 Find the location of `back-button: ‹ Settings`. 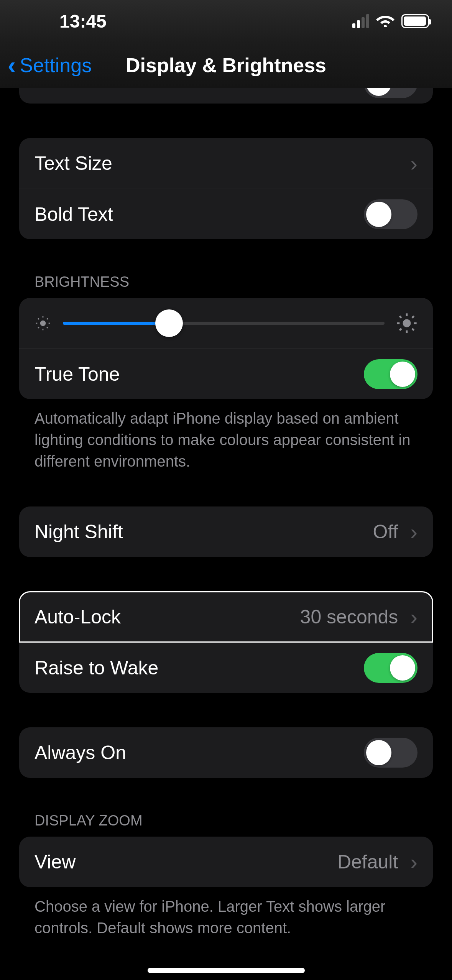

back-button: ‹ Settings is located at coordinates (46, 65).